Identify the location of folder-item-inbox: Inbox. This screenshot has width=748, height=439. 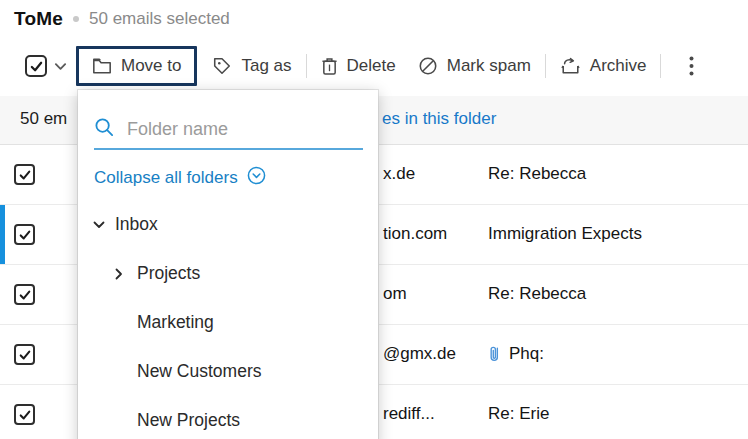
(228, 224).